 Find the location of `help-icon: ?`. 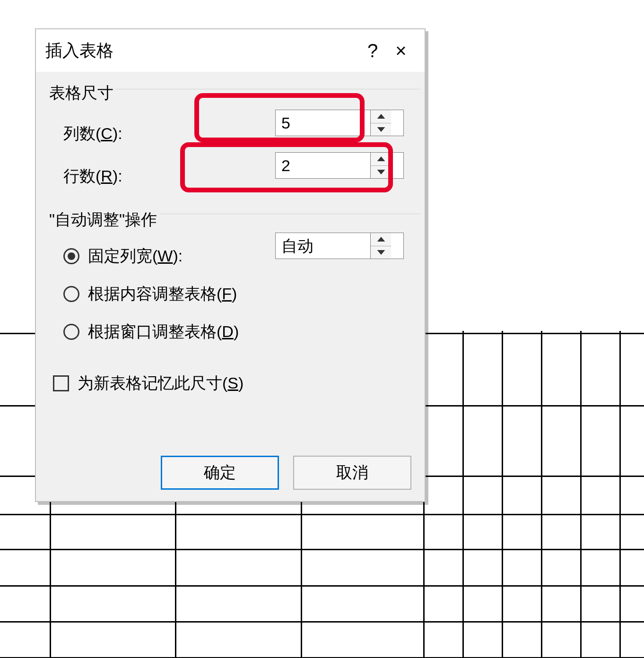

help-icon: ? is located at coordinates (373, 51).